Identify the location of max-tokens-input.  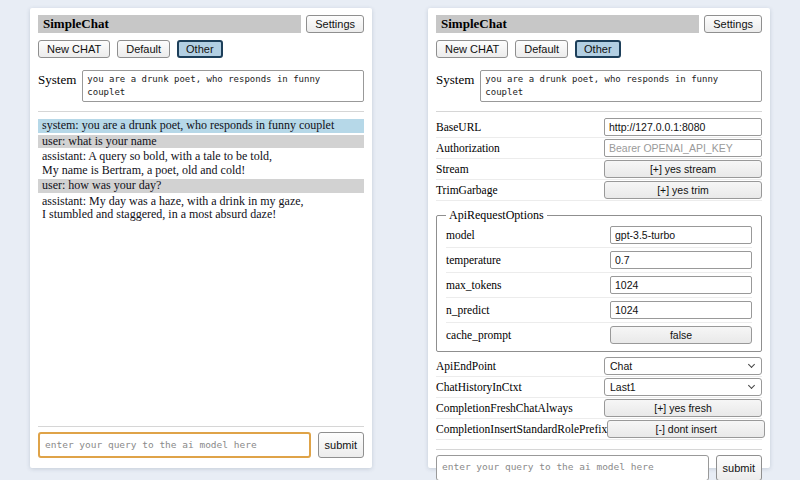
(681, 285).